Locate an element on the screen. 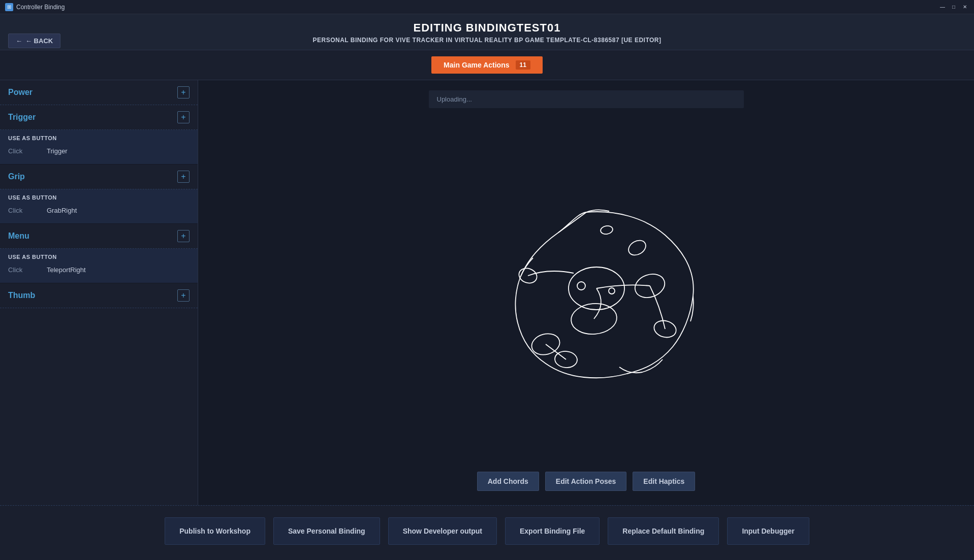  grip-action: GrabRight is located at coordinates (62, 210).